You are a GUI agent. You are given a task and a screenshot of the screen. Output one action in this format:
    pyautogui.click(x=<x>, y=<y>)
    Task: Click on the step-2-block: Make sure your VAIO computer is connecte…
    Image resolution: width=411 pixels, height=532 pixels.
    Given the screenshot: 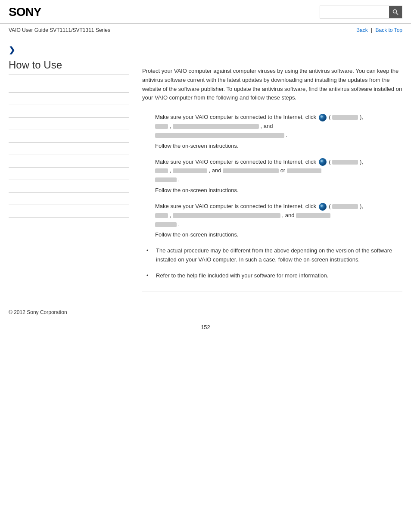 What is the action you would take?
    pyautogui.click(x=272, y=176)
    